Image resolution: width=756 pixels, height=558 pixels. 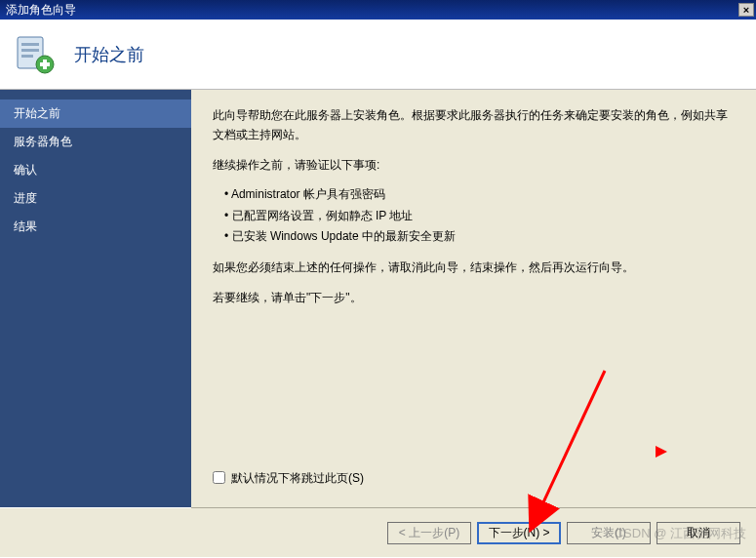 What do you see at coordinates (289, 478) in the screenshot?
I see `skip-row: 默认情况下将跳过此页(S)` at bounding box center [289, 478].